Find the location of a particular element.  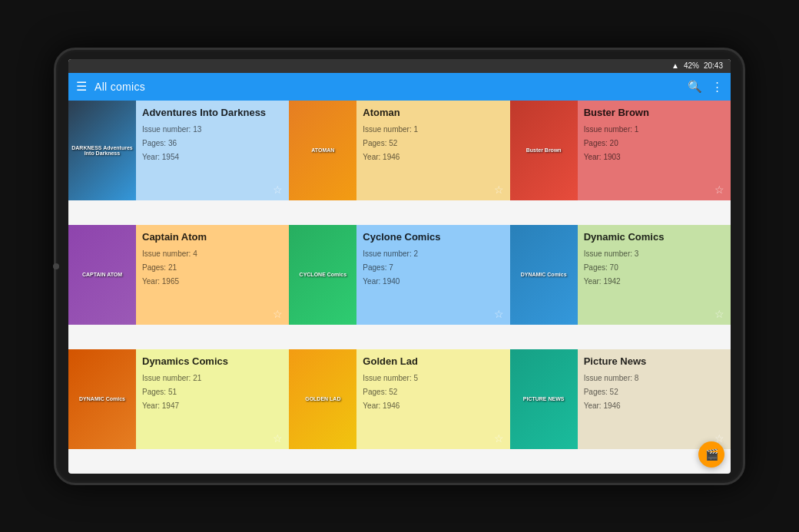

comic-cover: CYCLONE Comics is located at coordinates (323, 275).